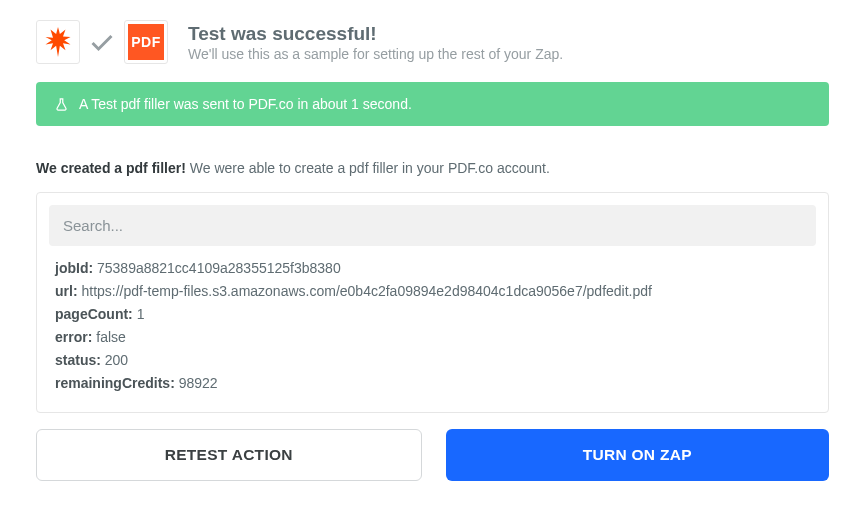 This screenshot has width=865, height=505. Describe the element at coordinates (74, 337) in the screenshot. I see `result-key: error:` at that location.